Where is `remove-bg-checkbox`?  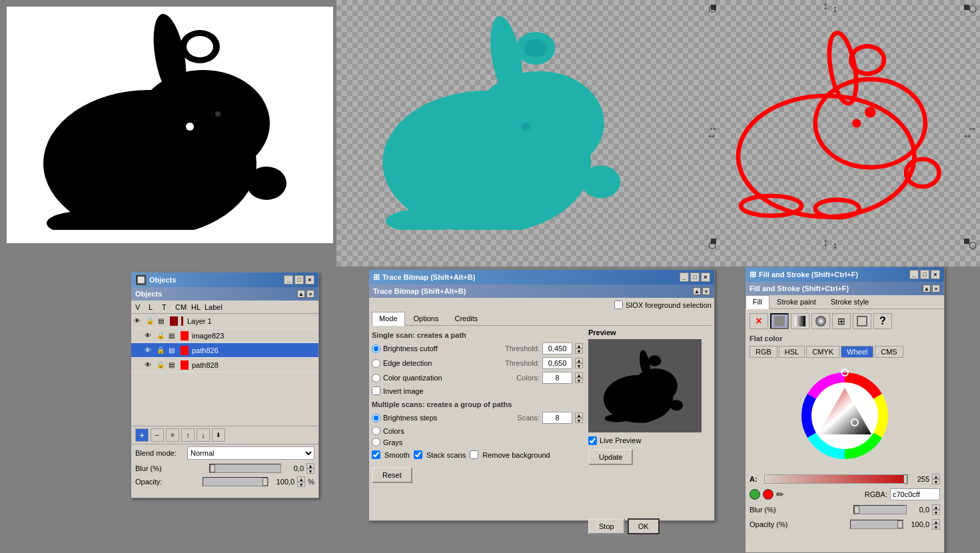
remove-bg-checkbox is located at coordinates (474, 454).